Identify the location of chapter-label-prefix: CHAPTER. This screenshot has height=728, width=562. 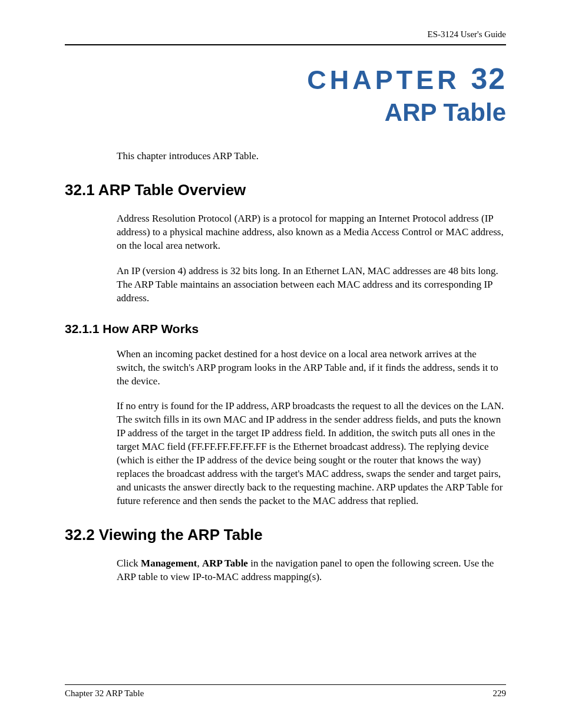
(384, 80).